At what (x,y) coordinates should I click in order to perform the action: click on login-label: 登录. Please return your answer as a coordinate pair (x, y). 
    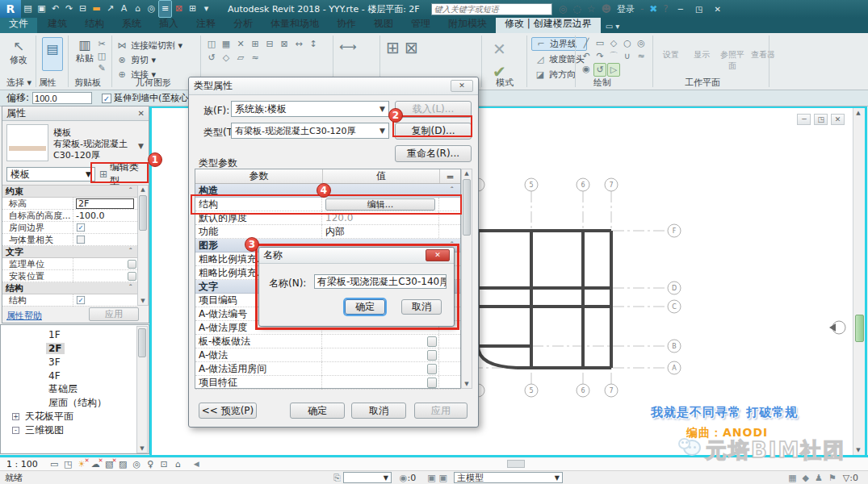
    Looking at the image, I should click on (626, 10).